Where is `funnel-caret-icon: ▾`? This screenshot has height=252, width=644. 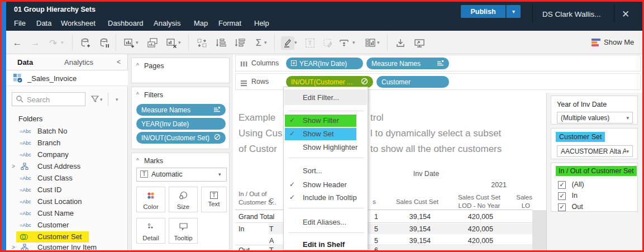 funnel-caret-icon: ▾ is located at coordinates (102, 99).